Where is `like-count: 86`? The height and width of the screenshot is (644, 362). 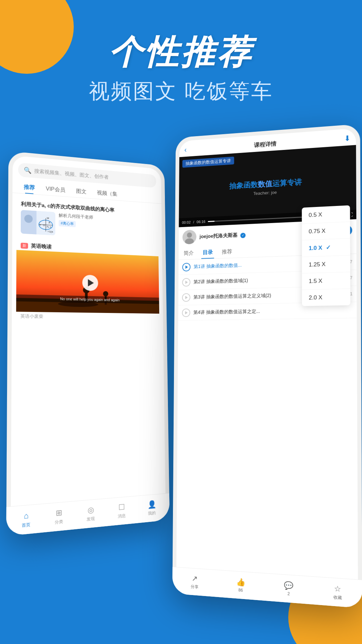
like-count: 86 is located at coordinates (241, 590).